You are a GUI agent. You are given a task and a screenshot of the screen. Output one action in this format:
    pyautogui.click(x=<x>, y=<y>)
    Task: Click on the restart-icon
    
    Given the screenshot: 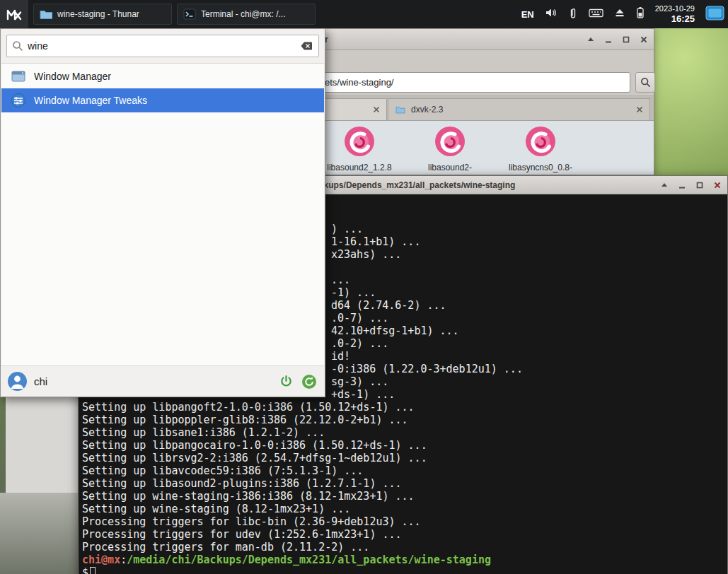 What is the action you would take?
    pyautogui.click(x=309, y=382)
    